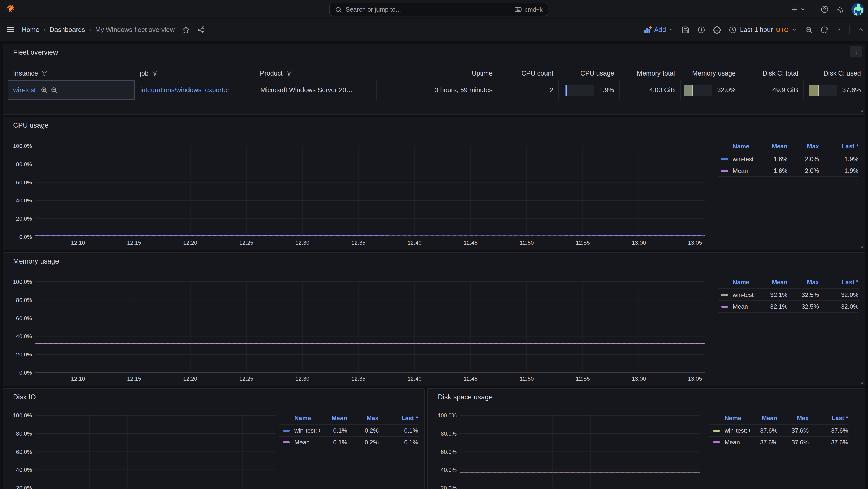 The width and height of the screenshot is (868, 489). I want to click on column-header-instance: Instance, so click(71, 73).